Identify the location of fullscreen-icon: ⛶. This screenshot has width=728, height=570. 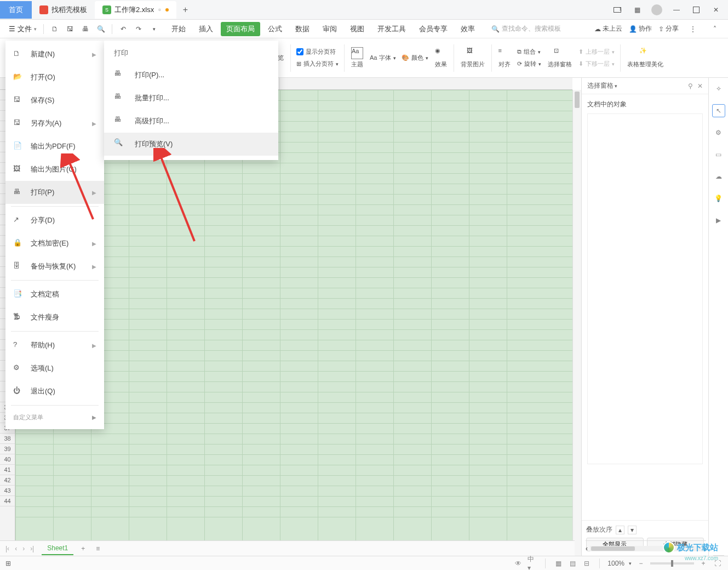
(718, 563).